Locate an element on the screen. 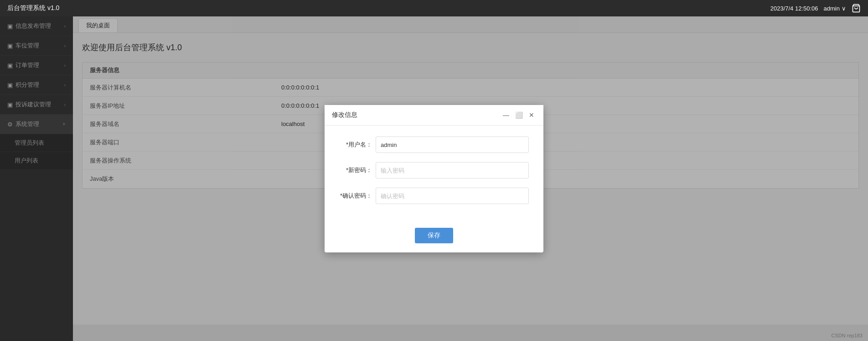 This screenshot has width=868, height=341. username-label: *用户名： is located at coordinates (357, 145).